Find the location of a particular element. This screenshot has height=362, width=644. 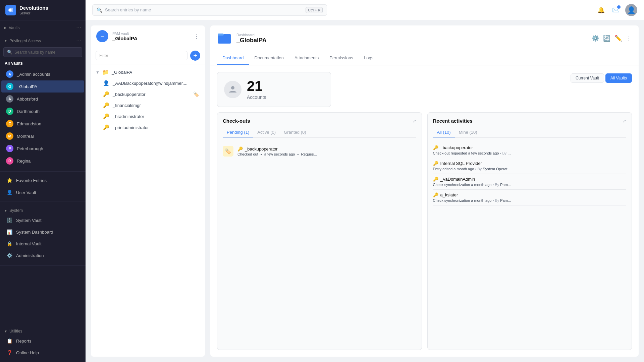

pam-menu-button: ⋮ is located at coordinates (197, 36).